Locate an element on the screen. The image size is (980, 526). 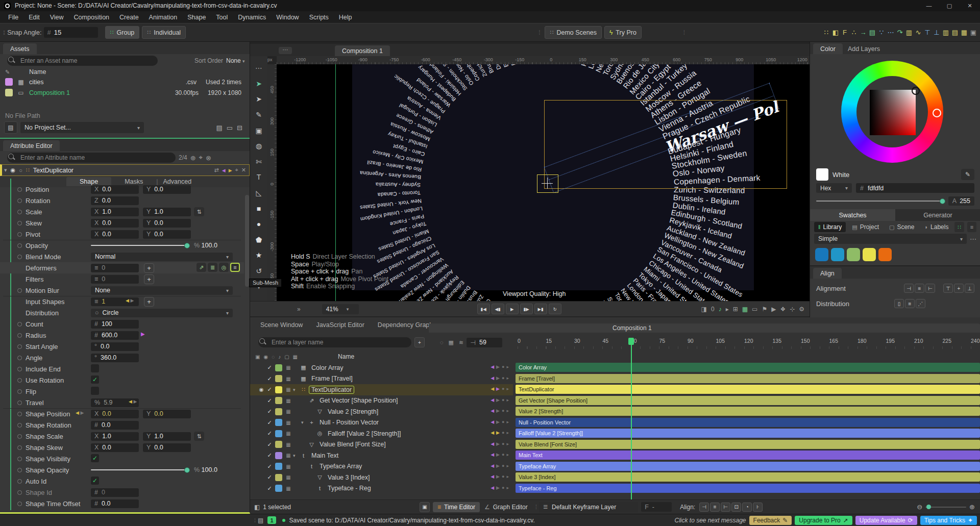
layer-timeline-bar: Value 2 [Strength] is located at coordinates (748, 411).